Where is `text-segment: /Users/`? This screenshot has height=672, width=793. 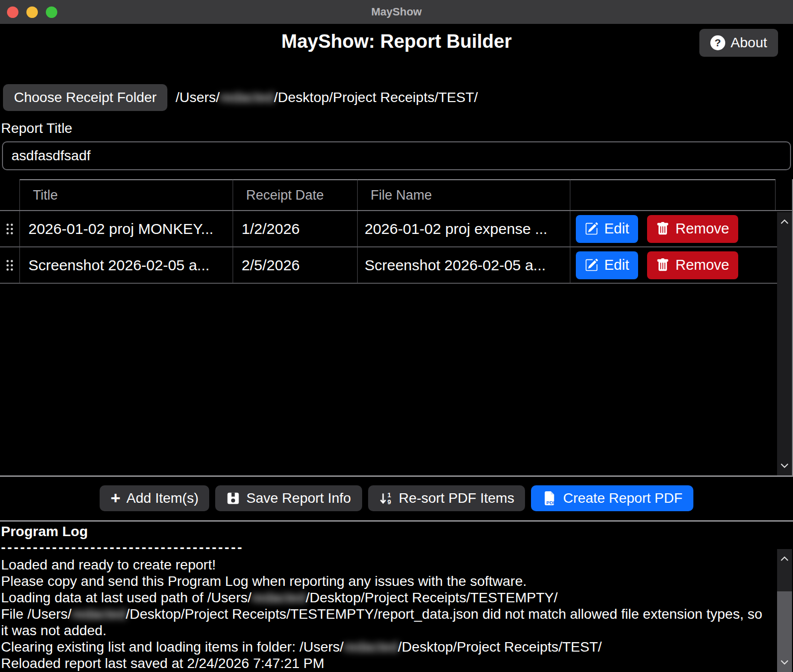
text-segment: /Users/ is located at coordinates (197, 98).